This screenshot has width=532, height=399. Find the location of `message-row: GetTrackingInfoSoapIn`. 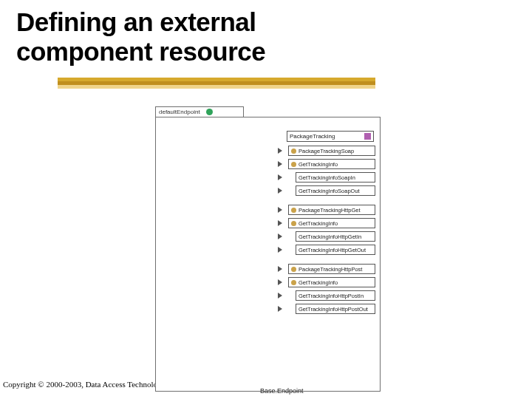

message-row: GetTrackingInfoSoapIn is located at coordinates (330, 179).